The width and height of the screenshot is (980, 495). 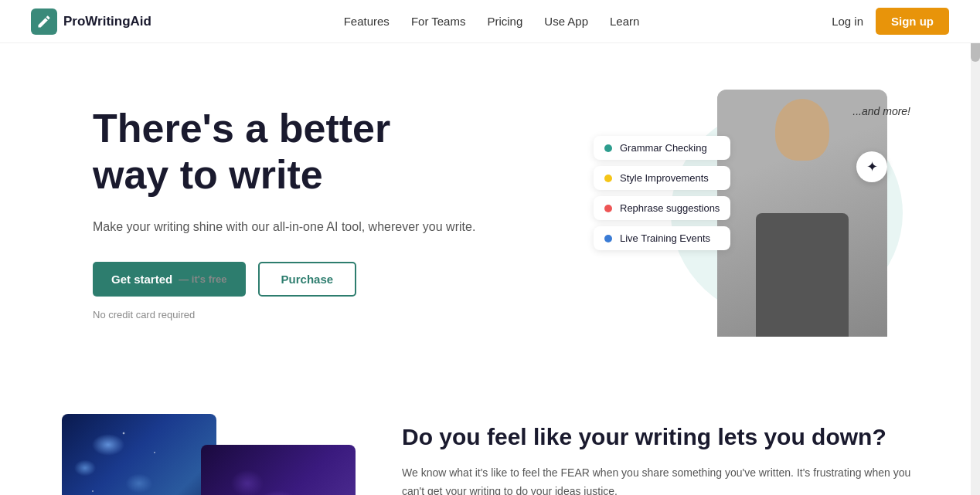 I want to click on pill-yellow-dot, so click(x=608, y=178).